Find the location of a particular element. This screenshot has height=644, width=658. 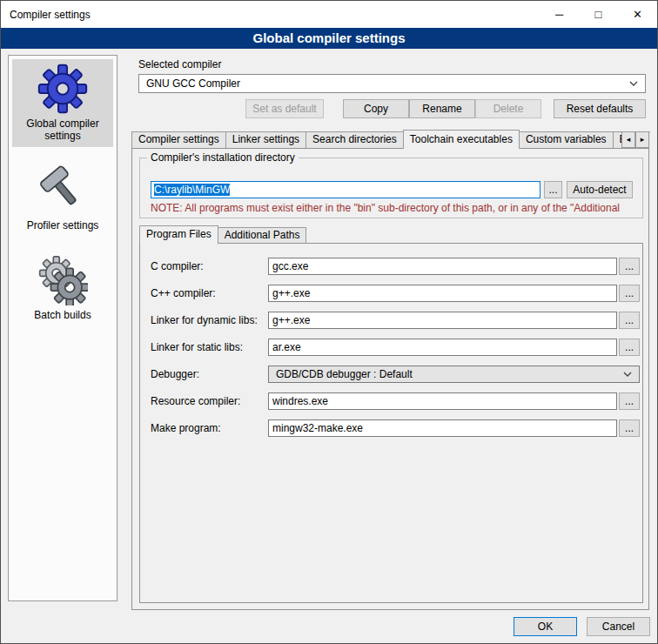

cancel-button: Cancel is located at coordinates (618, 627).